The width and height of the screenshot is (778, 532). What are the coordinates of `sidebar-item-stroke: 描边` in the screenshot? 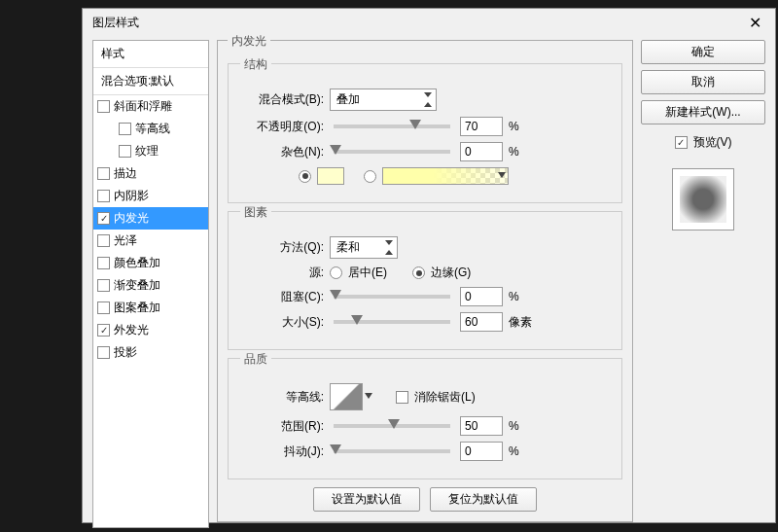 It's located at (151, 173).